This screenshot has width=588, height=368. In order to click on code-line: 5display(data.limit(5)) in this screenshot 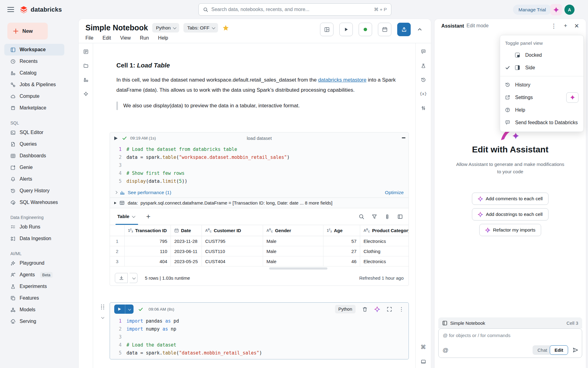, I will do `click(259, 181)`.